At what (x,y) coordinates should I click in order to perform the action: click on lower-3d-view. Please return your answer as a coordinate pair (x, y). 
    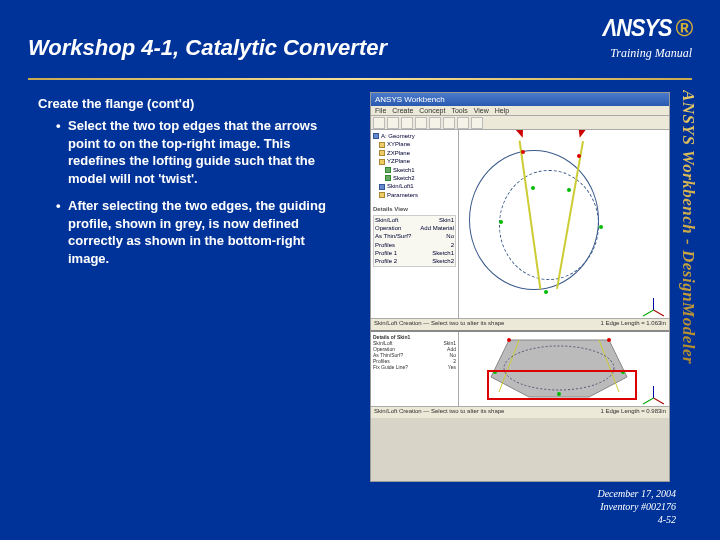
    Looking at the image, I should click on (564, 369).